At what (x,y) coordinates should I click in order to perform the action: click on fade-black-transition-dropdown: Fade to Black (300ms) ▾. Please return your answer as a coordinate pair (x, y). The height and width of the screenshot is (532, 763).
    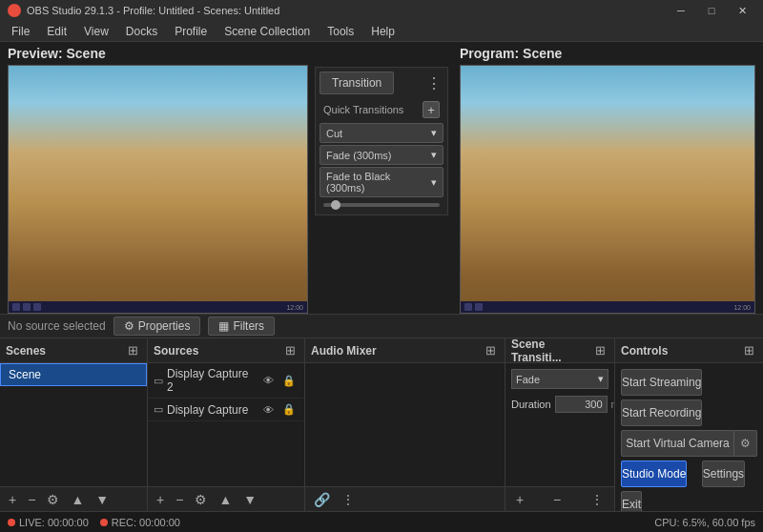
    Looking at the image, I should click on (382, 182).